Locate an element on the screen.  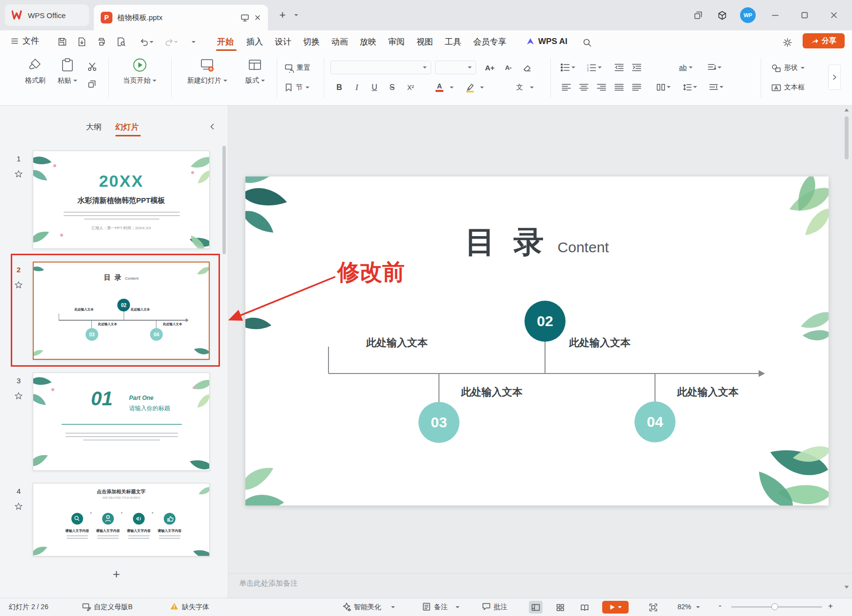
tab-home: 开始 is located at coordinates (225, 42).